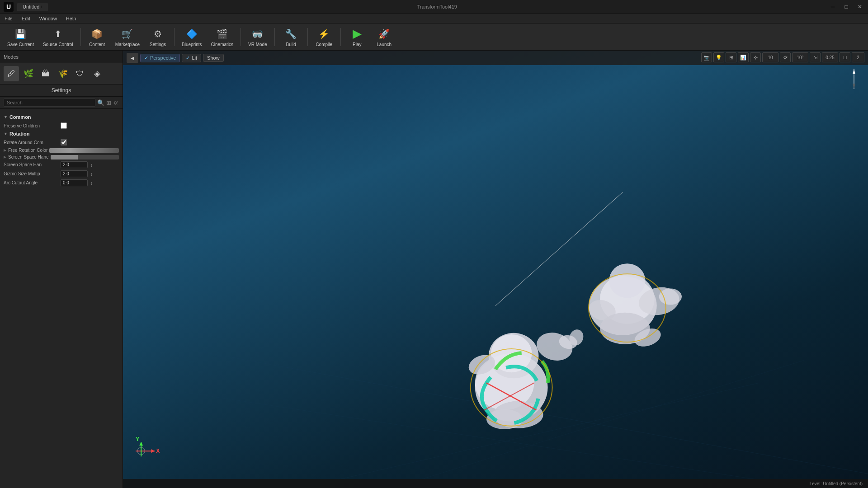 This screenshot has width=868, height=488. What do you see at coordinates (61, 90) in the screenshot?
I see `settings-header: Settings` at bounding box center [61, 90].